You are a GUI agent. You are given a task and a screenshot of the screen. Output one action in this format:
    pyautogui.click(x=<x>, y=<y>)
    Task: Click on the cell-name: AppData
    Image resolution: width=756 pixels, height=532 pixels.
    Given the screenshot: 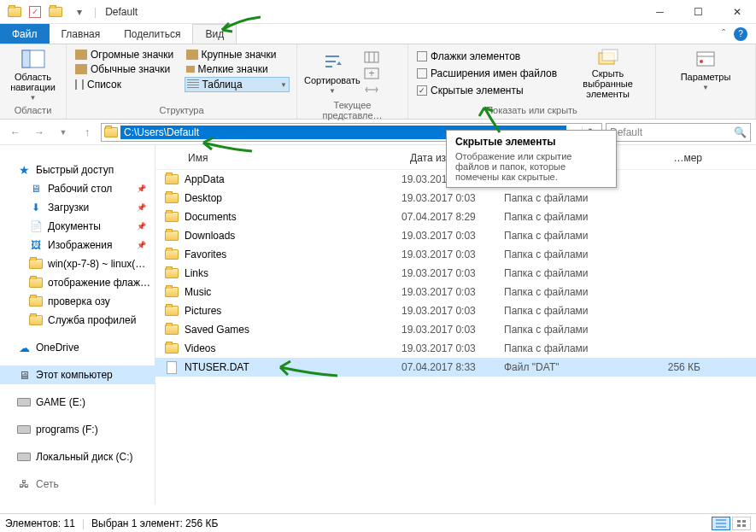 What is the action you would take?
    pyautogui.click(x=293, y=179)
    